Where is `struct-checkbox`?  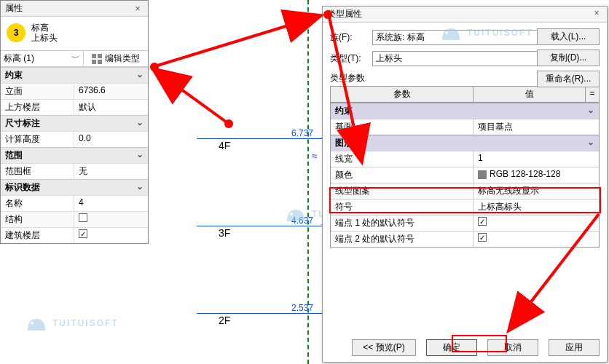
struct-checkbox is located at coordinates (83, 218).